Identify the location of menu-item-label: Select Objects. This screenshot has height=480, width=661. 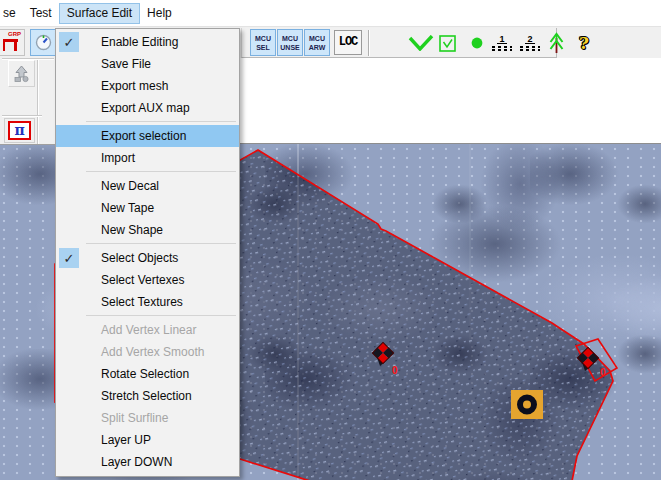
(140, 258).